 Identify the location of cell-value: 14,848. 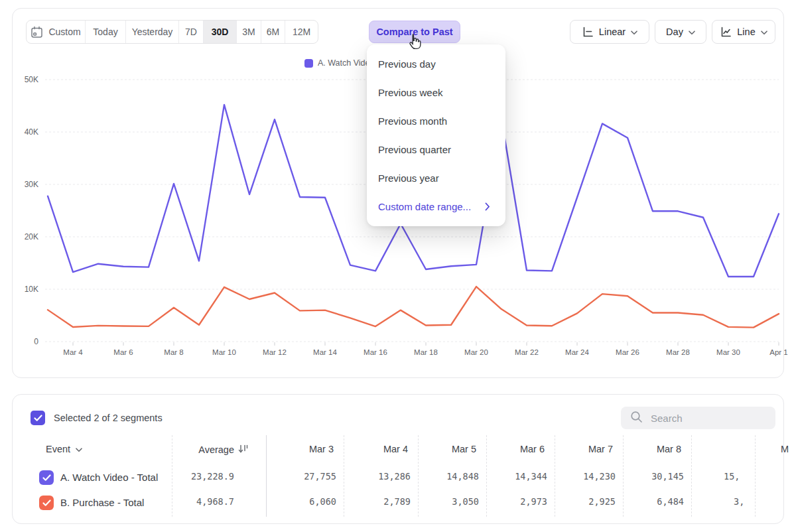
(446, 476).